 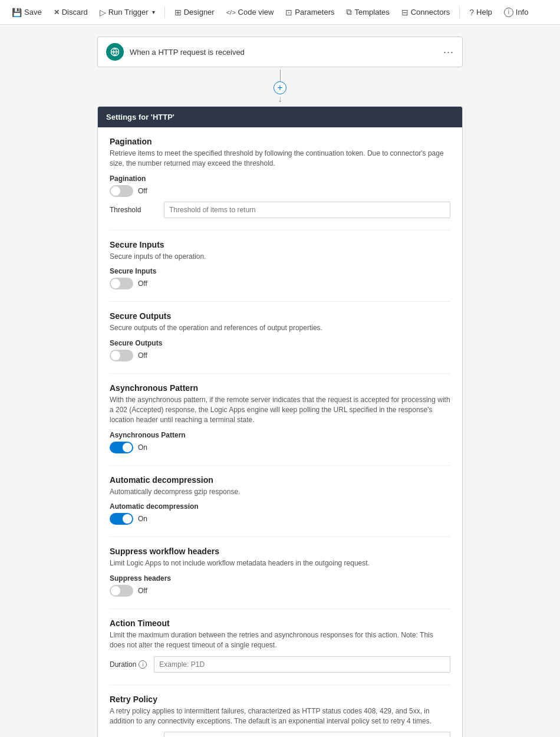 I want to click on discard-button: ✕ Discard, so click(x=71, y=12).